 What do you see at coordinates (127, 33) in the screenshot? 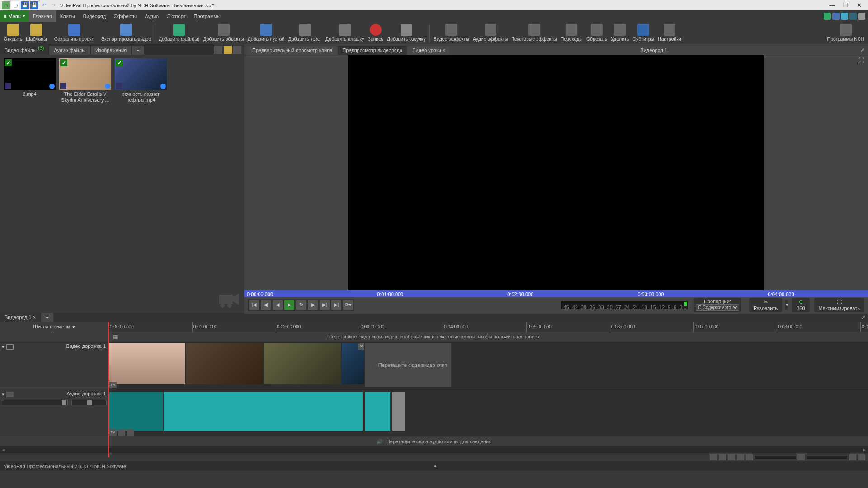
I see `export-video-button: Экспортировать видео` at bounding box center [127, 33].